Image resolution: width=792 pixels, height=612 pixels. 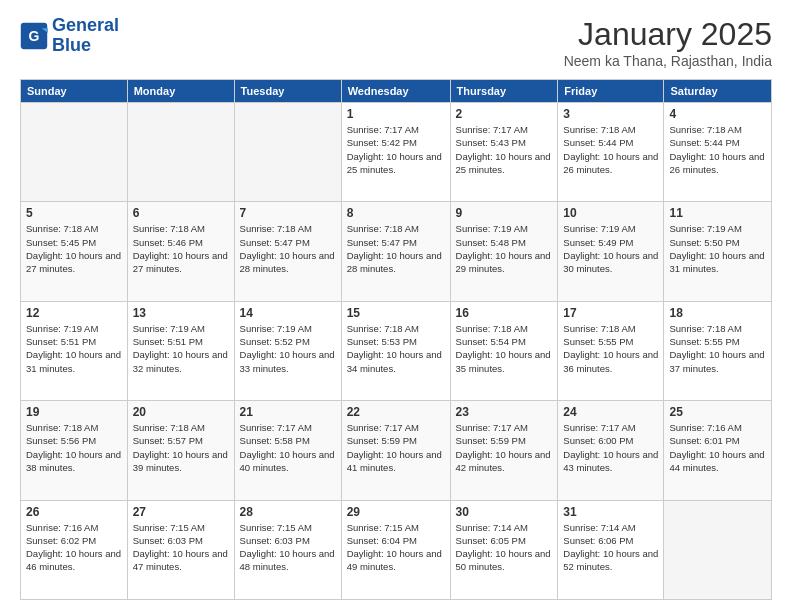 I want to click on daylight-label: Daylight: 10 hours and 32 minutes., so click(x=180, y=361).